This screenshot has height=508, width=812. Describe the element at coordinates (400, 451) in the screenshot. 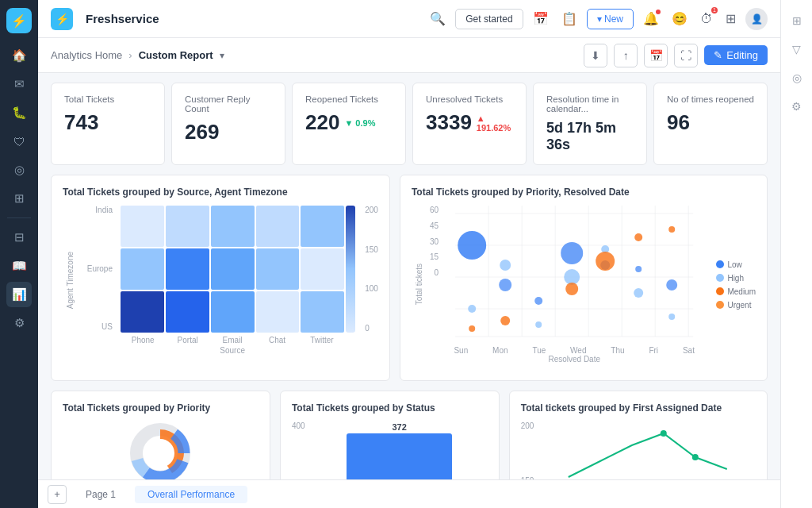

I see `status-bars: 372` at that location.